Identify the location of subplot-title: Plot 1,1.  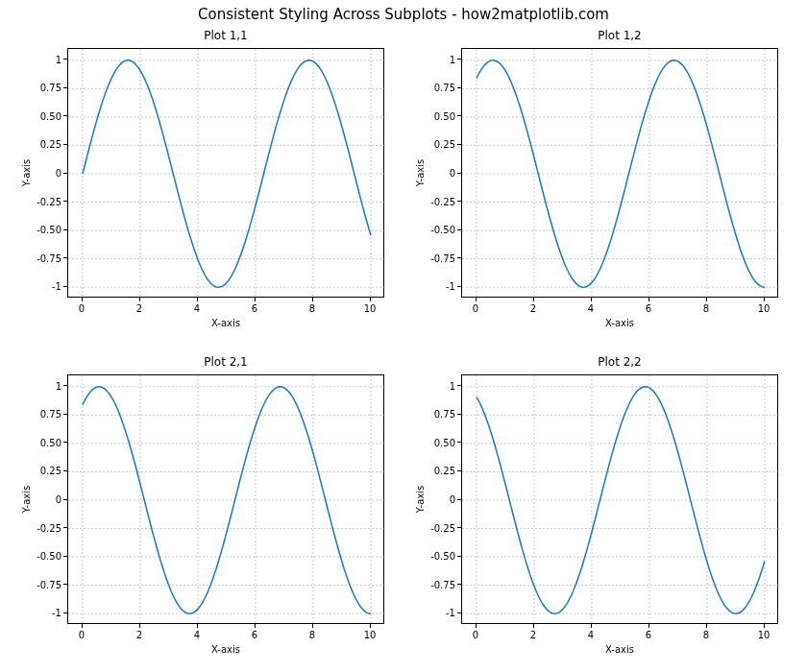
(226, 36).